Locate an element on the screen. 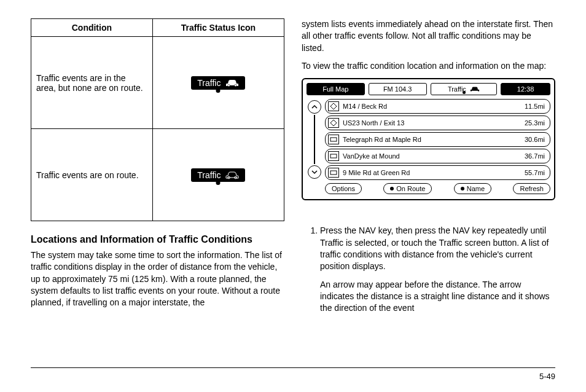 The width and height of the screenshot is (586, 392). refresh-button: Refresh is located at coordinates (532, 189).